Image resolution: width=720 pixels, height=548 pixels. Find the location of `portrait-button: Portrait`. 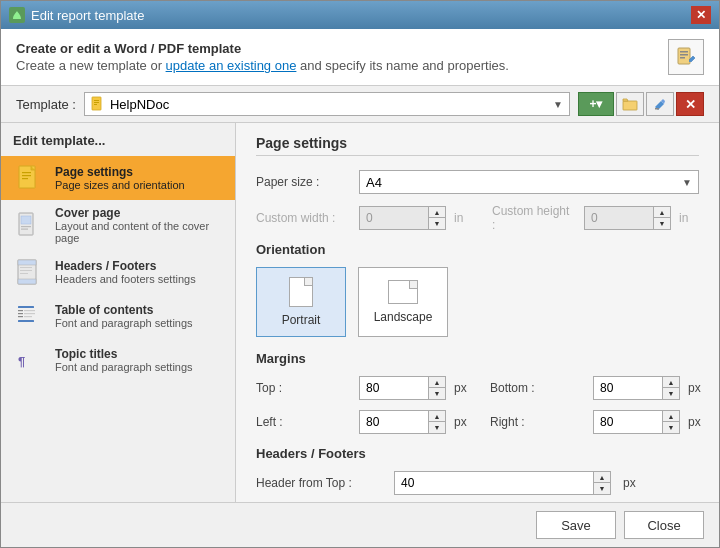

portrait-button: Portrait is located at coordinates (301, 302).